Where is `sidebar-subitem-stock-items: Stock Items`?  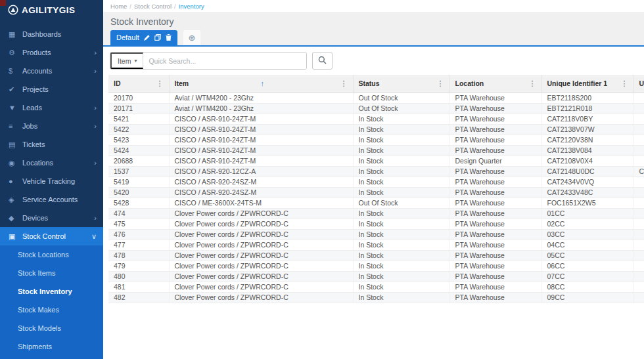 sidebar-subitem-stock-items: Stock Items is located at coordinates (51, 273).